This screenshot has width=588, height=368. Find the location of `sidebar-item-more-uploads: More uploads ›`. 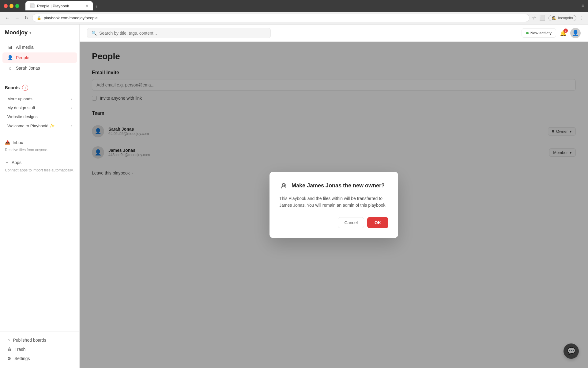

sidebar-item-more-uploads: More uploads › is located at coordinates (40, 99).